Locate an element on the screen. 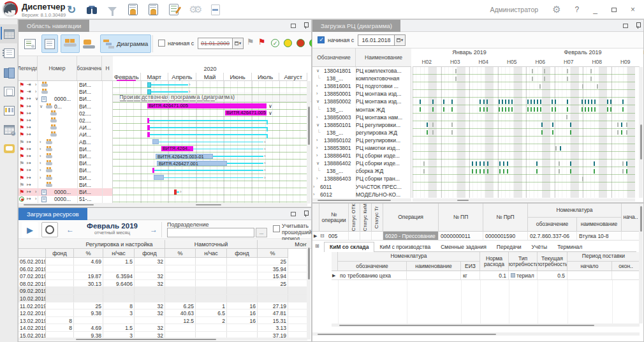 The image size is (644, 342). rc-tree-row: └138_...регулировка ЖД is located at coordinates (362, 133).